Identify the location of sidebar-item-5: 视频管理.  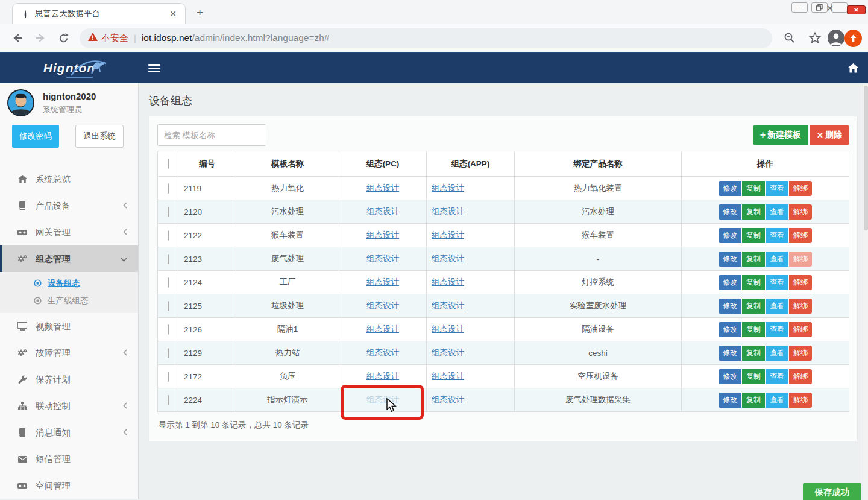
(69, 326).